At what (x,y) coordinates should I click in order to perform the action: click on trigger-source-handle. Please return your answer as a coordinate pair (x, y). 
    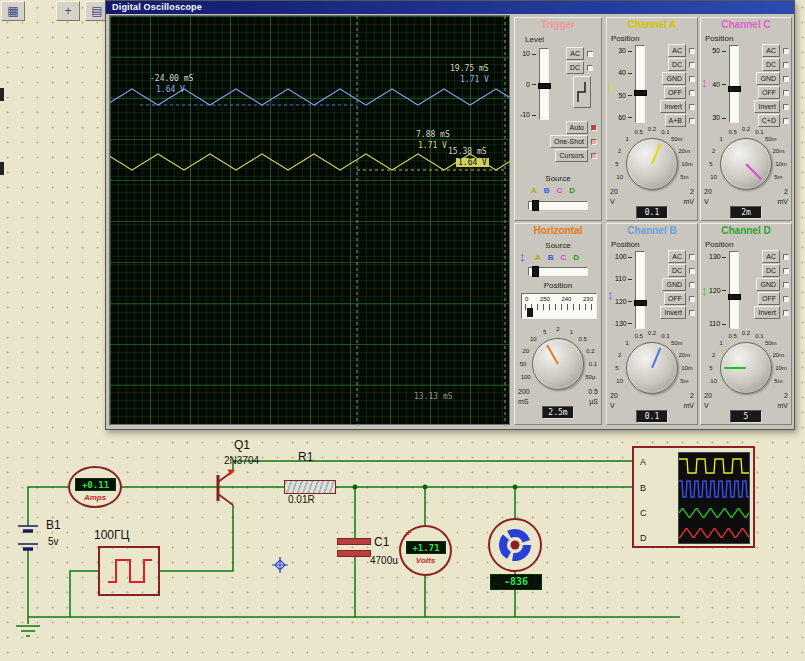
    Looking at the image, I should click on (536, 206).